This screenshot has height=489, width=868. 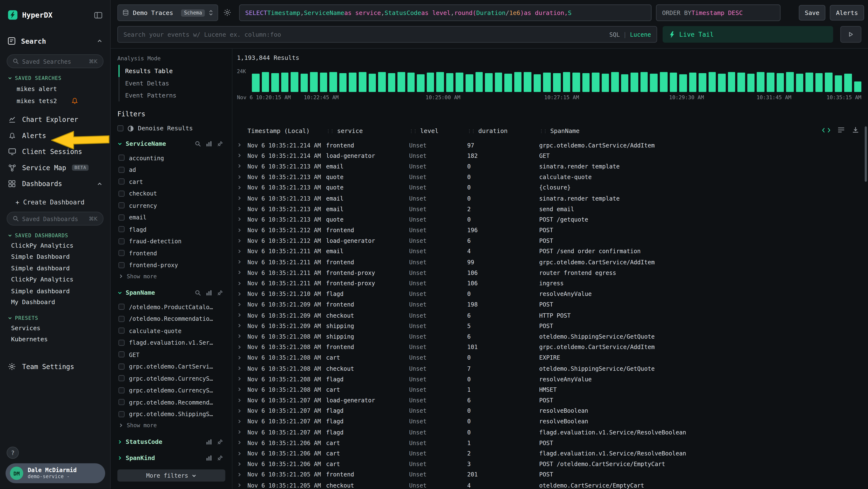 What do you see at coordinates (172, 229) in the screenshot?
I see `filter-checkbox-item: flagd` at bounding box center [172, 229].